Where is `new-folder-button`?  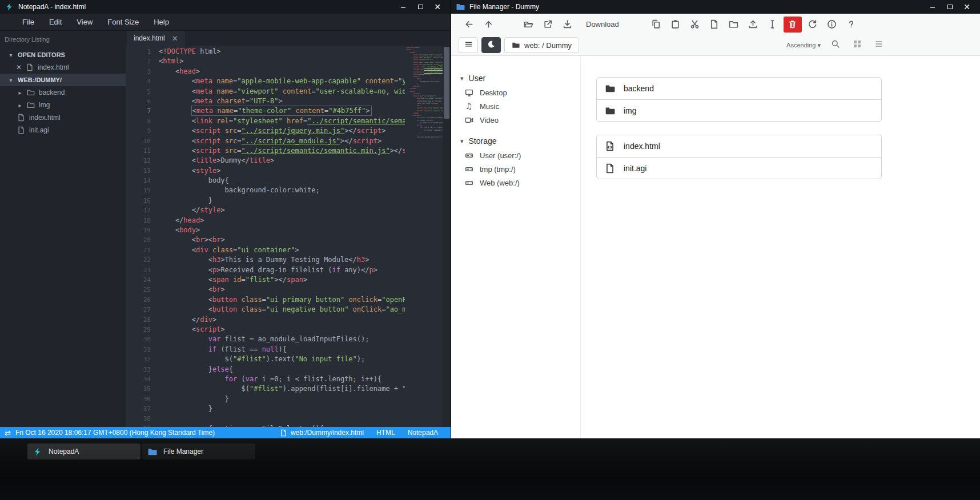
new-folder-button is located at coordinates (734, 25).